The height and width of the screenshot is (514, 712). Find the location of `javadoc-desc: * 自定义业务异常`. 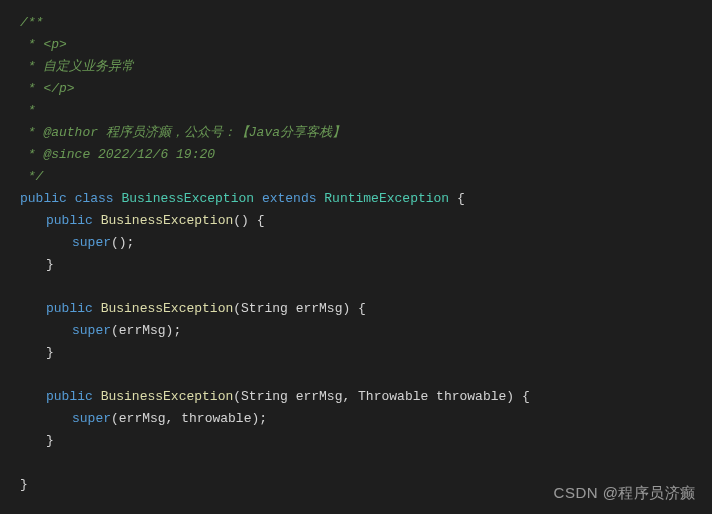

javadoc-desc: * 自定义业务异常 is located at coordinates (366, 67).